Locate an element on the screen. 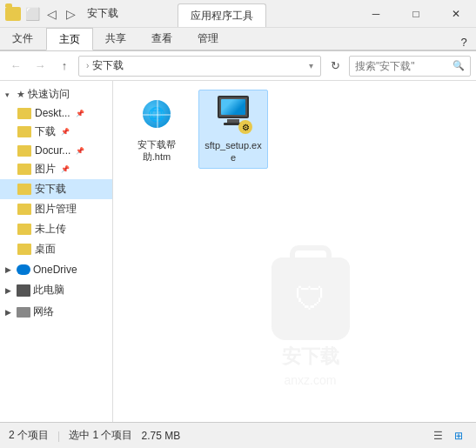  folder-icon-small is located at coordinates (13, 14).